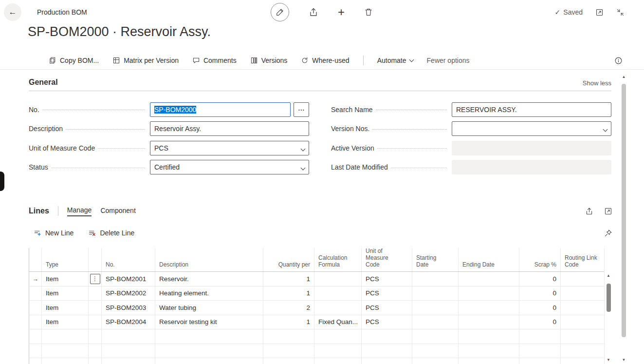  Describe the element at coordinates (43, 82) in the screenshot. I see `general-heading: General` at that location.